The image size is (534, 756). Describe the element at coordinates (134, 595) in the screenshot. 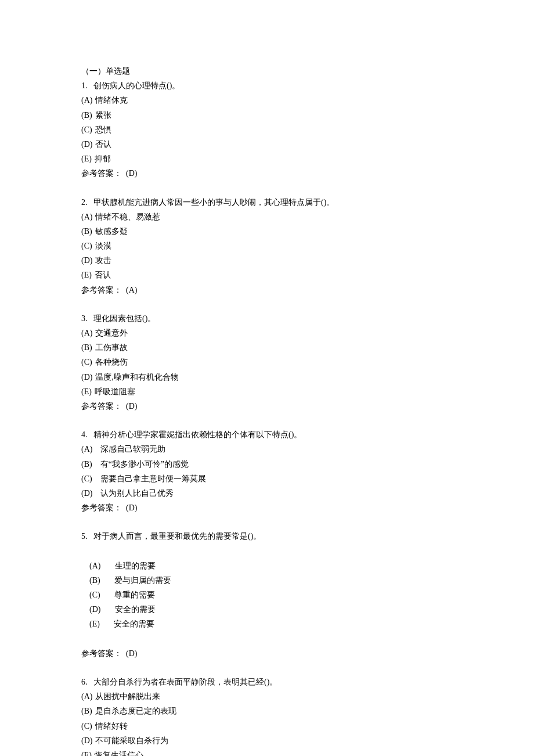

I see `option-text: 尊重的需要` at that location.